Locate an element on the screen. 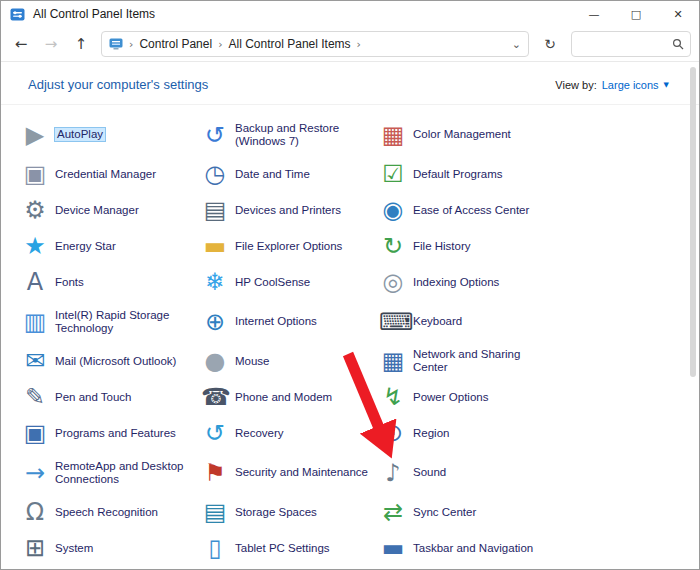  system-icon: ⊞ is located at coordinates (35, 548).